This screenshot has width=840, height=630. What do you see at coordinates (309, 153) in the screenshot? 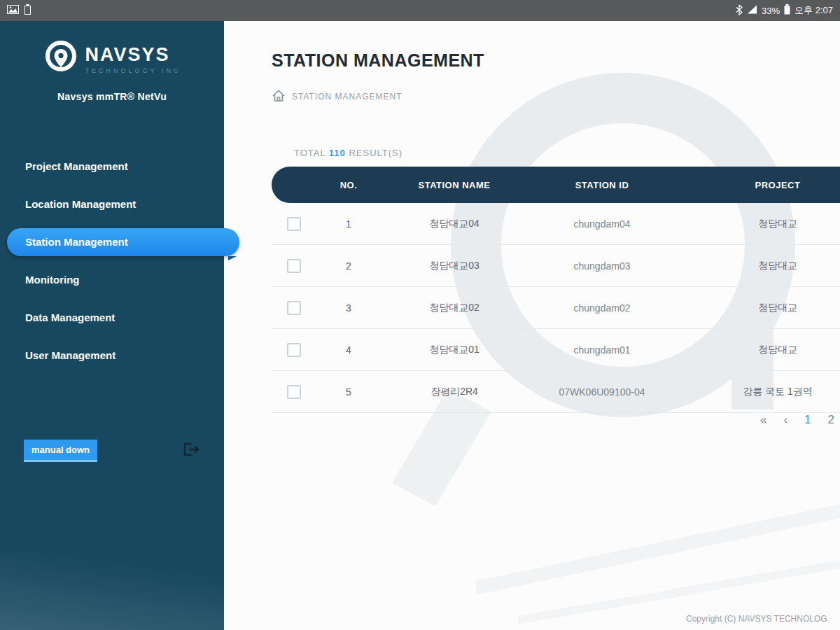
I see `total-label: TOTAL` at bounding box center [309, 153].